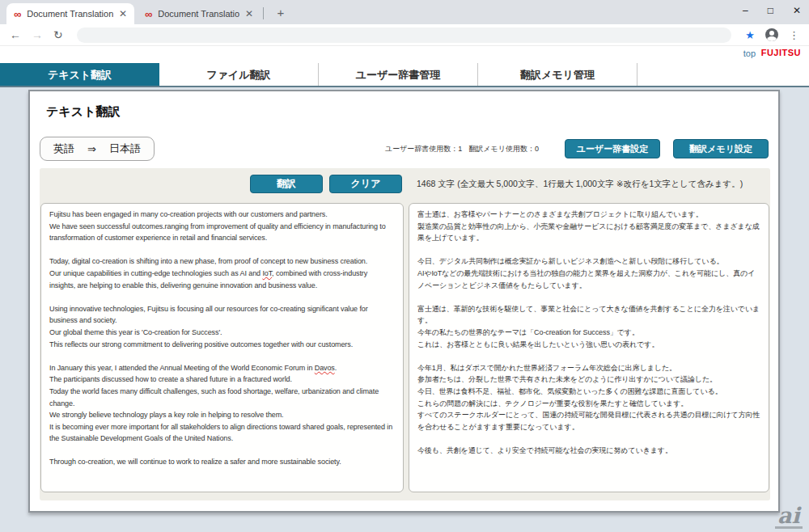  What do you see at coordinates (746, 11) in the screenshot?
I see `window-minimize-button: –` at bounding box center [746, 11].